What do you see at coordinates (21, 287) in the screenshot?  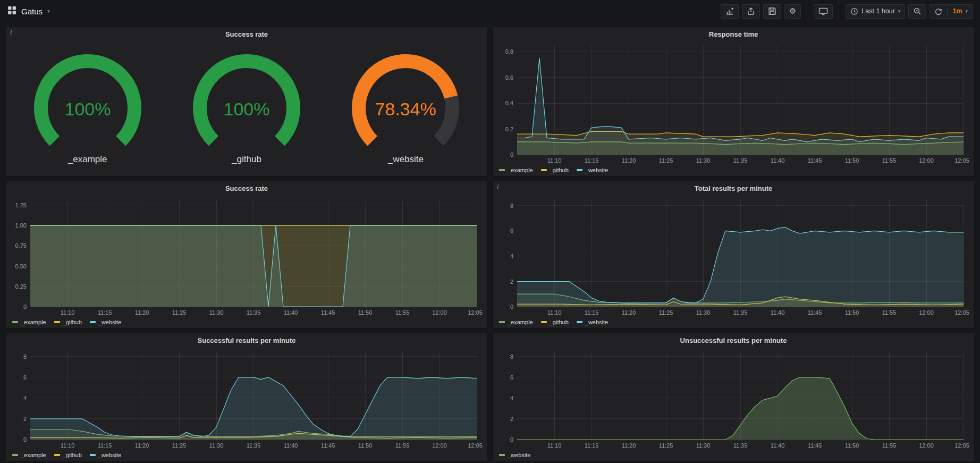 I see `svg-text: 0.25` at bounding box center [21, 287].